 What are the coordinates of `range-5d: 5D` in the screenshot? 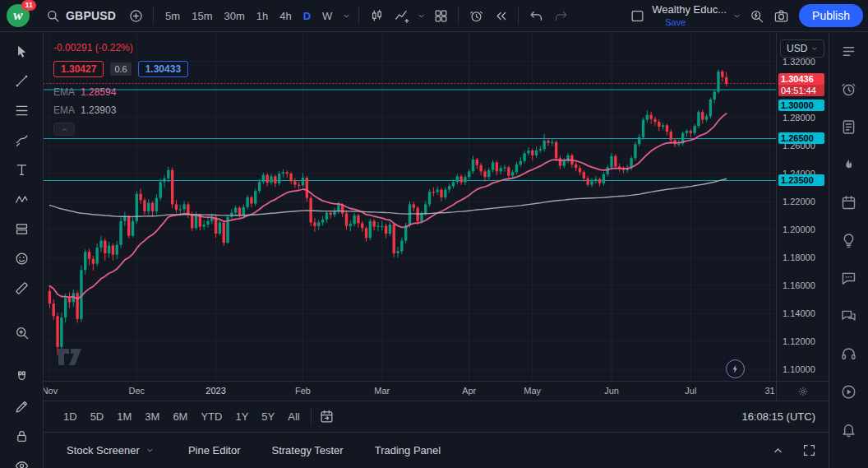 It's located at (97, 416).